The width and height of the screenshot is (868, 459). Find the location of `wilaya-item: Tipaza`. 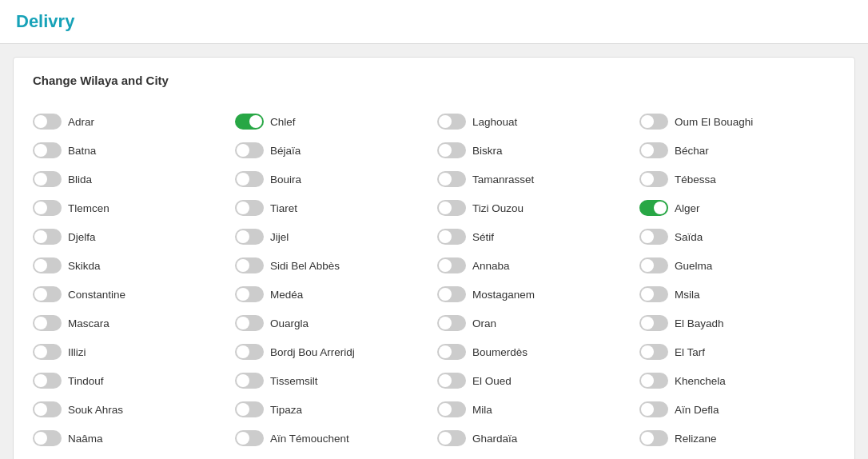

wilaya-item: Tipaza is located at coordinates (332, 409).